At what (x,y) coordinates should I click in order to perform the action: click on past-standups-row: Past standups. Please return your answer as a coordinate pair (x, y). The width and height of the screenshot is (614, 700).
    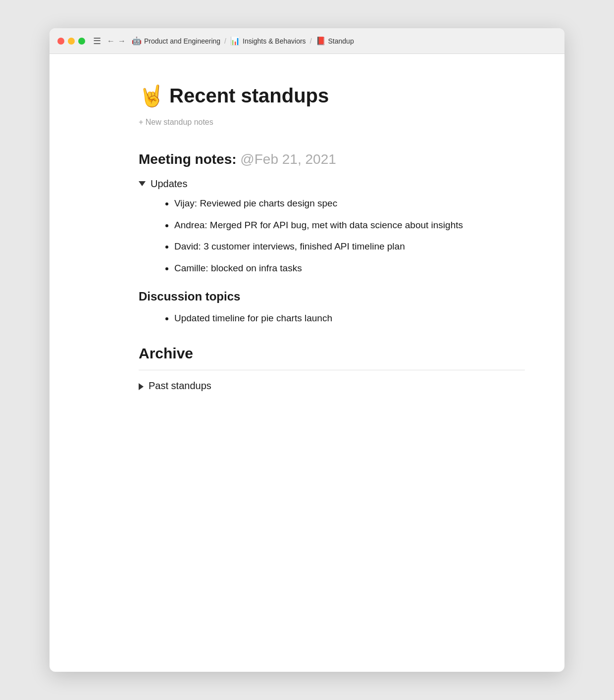
    Looking at the image, I should click on (332, 386).